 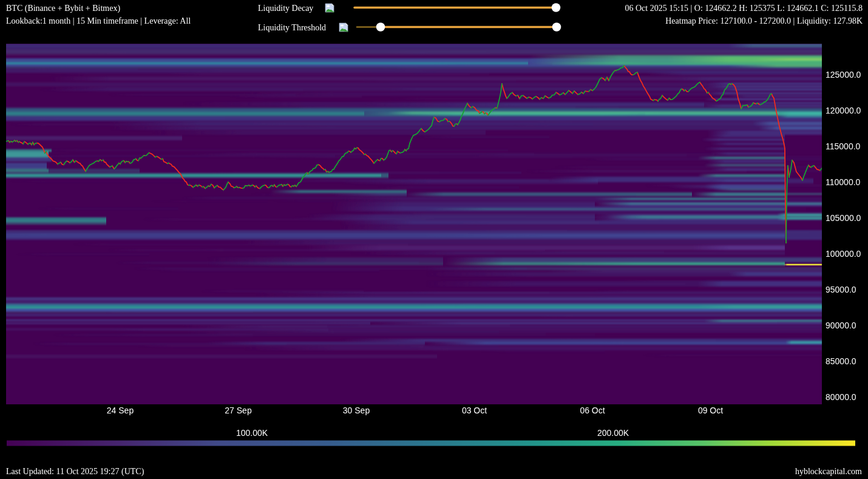 What do you see at coordinates (357, 410) in the screenshot?
I see `svg-text: 30 Sep` at bounding box center [357, 410].